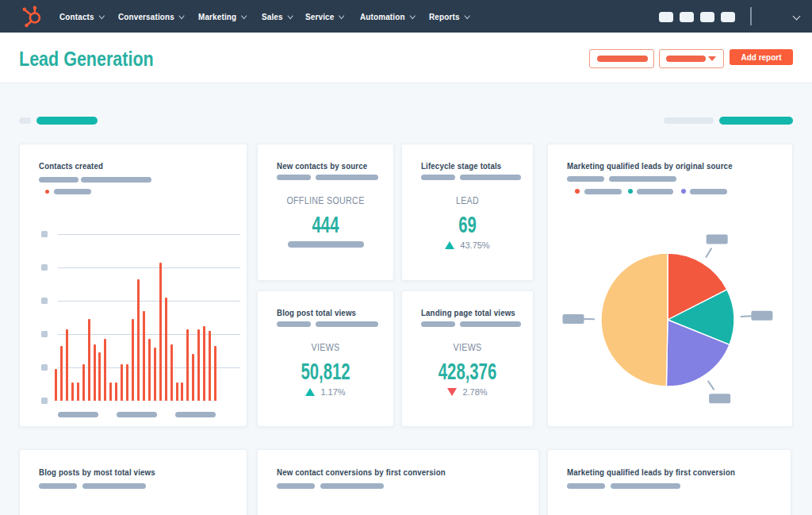 This screenshot has height=515, width=812. Describe the element at coordinates (82, 16) in the screenshot. I see `nav-item-contacts: Contacts` at that location.